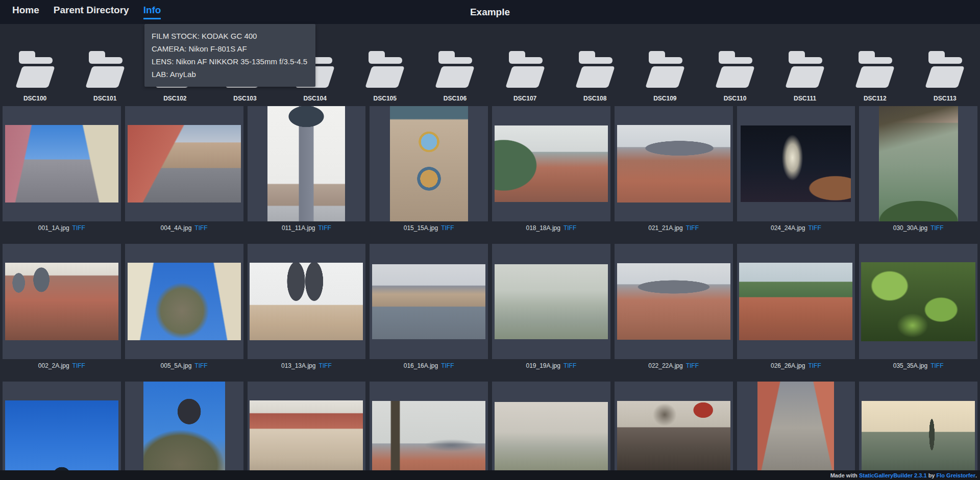 The image size is (980, 480). I want to click on folder-item-dsc111: DSC111, so click(805, 77).